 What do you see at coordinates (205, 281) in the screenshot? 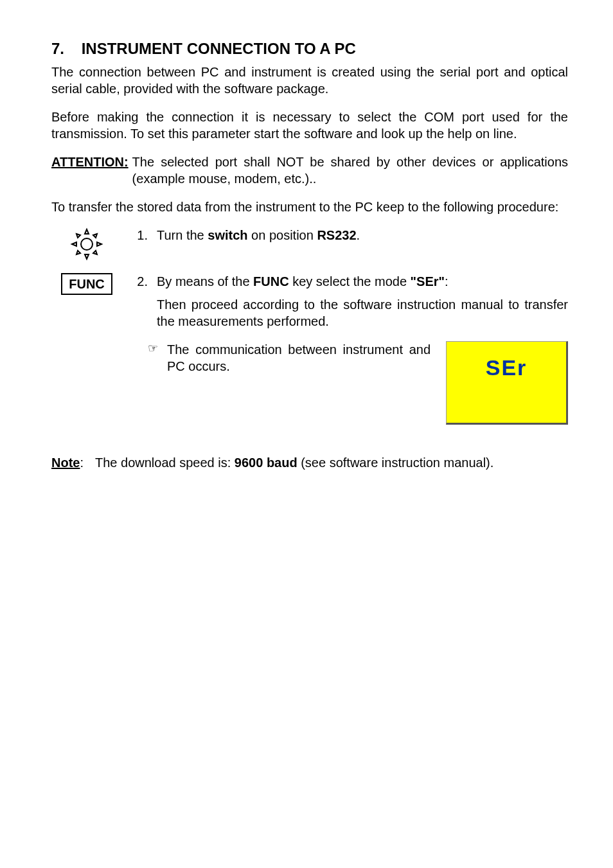
I see `step2-pre: By means of the` at bounding box center [205, 281].